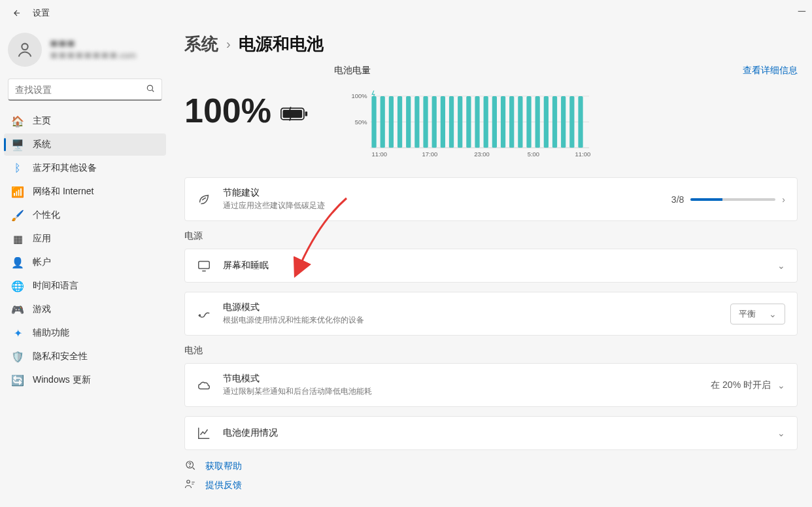  What do you see at coordinates (491, 433) in the screenshot?
I see `battery-usage-card: 电池使用情况 ⌄` at bounding box center [491, 433].